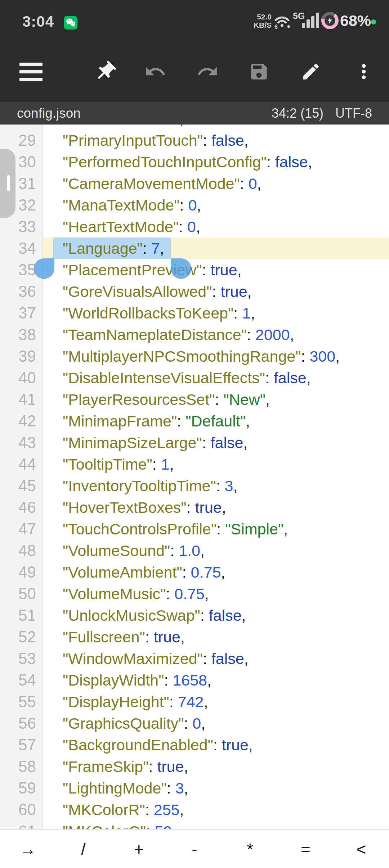  Describe the element at coordinates (162, 184) in the screenshot. I see `code-text: "CameraMovementMode": 0,` at that location.